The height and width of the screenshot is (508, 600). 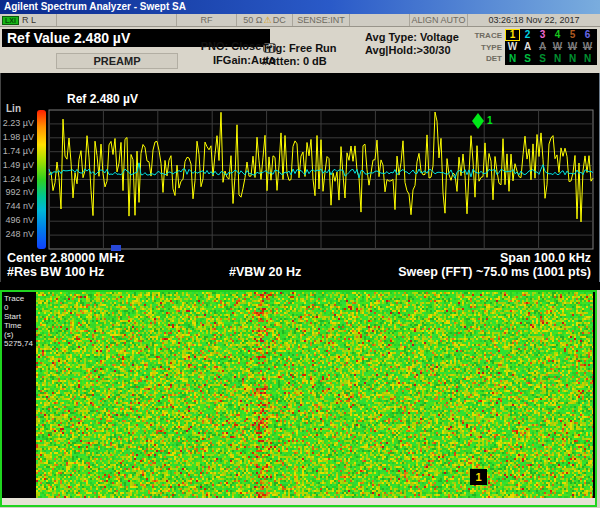 I want to click on scale-type-label: Lin, so click(x=14, y=108).